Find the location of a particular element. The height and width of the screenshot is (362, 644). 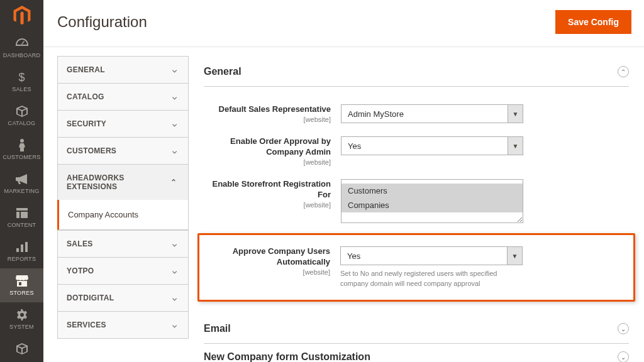

select-order-approval: Yes▼ is located at coordinates (432, 146).